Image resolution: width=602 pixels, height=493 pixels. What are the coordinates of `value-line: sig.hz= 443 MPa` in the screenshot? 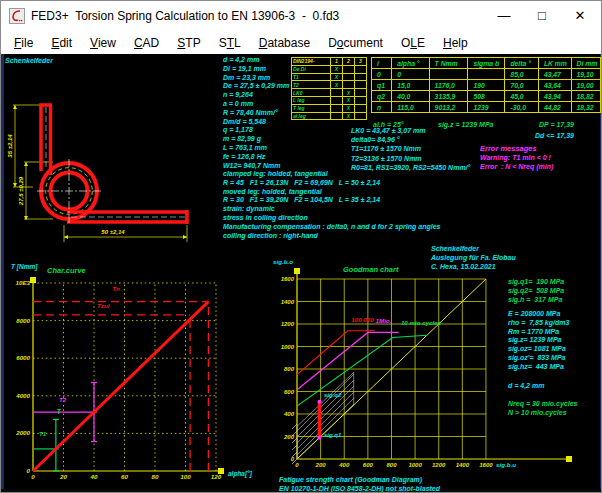 It's located at (538, 368).